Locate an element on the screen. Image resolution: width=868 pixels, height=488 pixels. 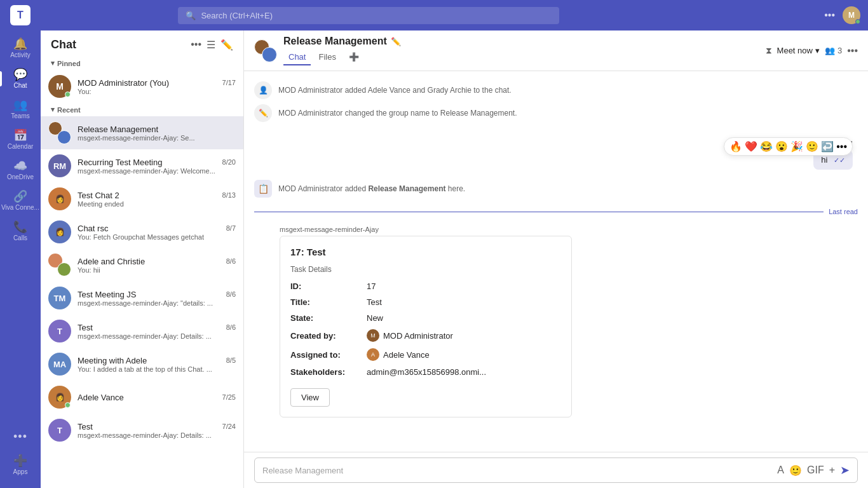
chat-info: Chat rsc 8/7 You: Fetch Groupchat Messag… is located at coordinates (156, 233).